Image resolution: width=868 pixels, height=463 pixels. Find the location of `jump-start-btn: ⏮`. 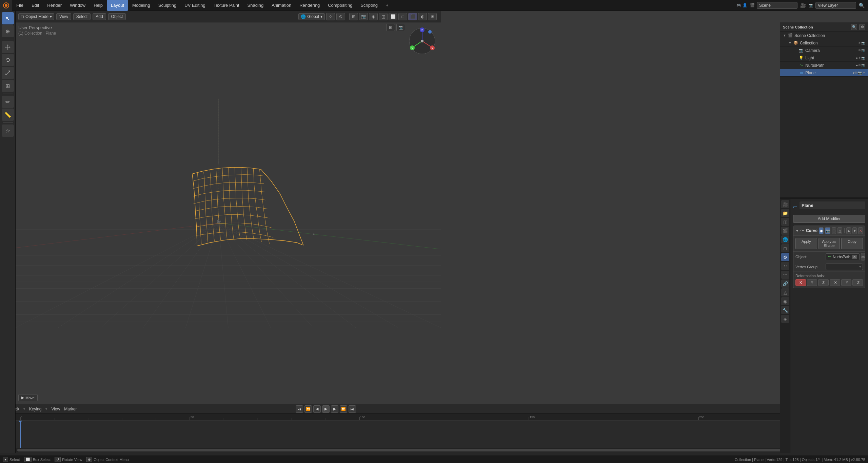

jump-start-btn: ⏮ is located at coordinates (299, 409).